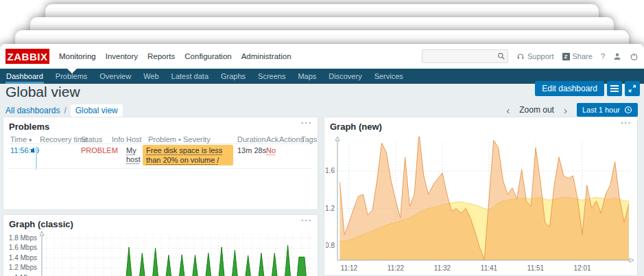  I want to click on time-forward-button: ›, so click(565, 110).